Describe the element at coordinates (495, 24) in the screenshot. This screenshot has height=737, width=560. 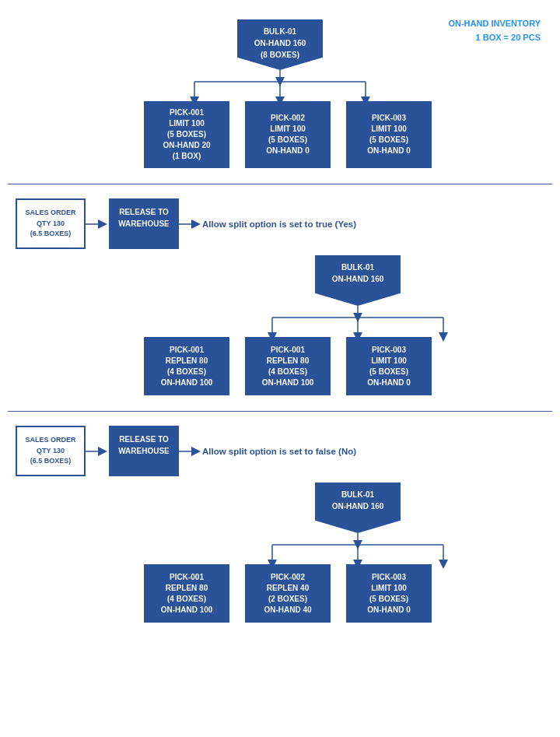
I see `inventory-line1: ON-HAND INVENTORY` at that location.